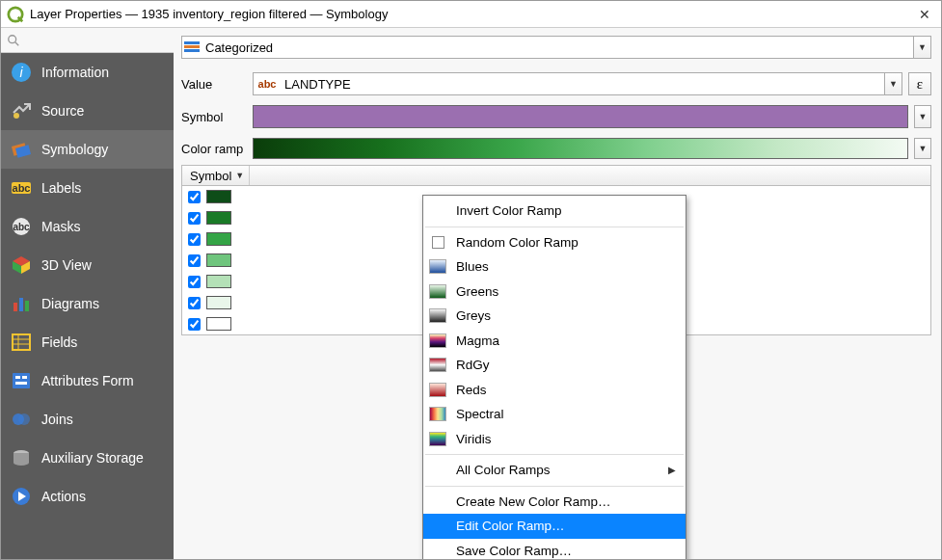 The height and width of the screenshot is (560, 942). What do you see at coordinates (87, 188) in the screenshot?
I see `sidebar-item-labels: abcLabels` at bounding box center [87, 188].